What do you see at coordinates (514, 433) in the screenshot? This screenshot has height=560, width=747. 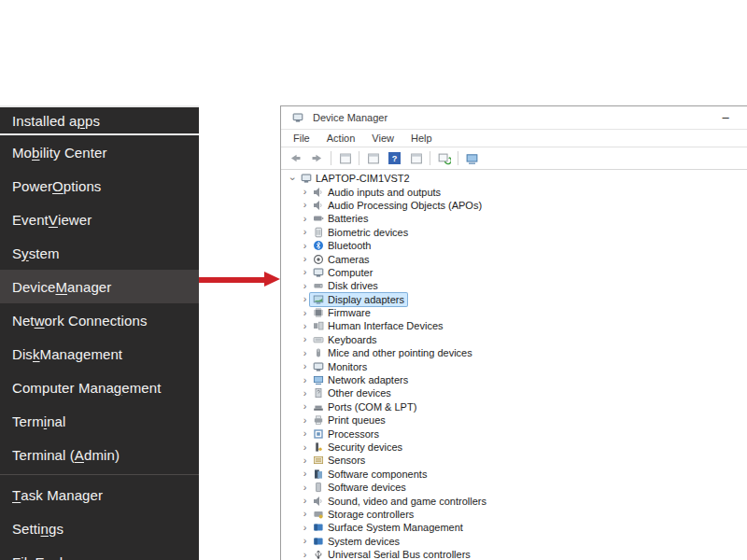 I see `tree-item-processors: Processors` at bounding box center [514, 433].